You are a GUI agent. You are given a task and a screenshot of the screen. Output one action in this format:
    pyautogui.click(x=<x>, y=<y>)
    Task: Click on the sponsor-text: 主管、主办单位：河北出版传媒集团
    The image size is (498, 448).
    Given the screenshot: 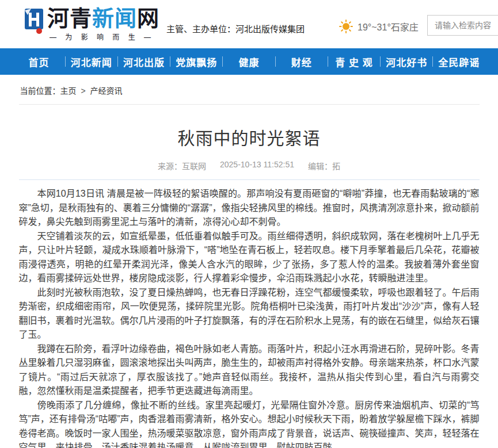 What is the action you would take?
    pyautogui.click(x=235, y=29)
    